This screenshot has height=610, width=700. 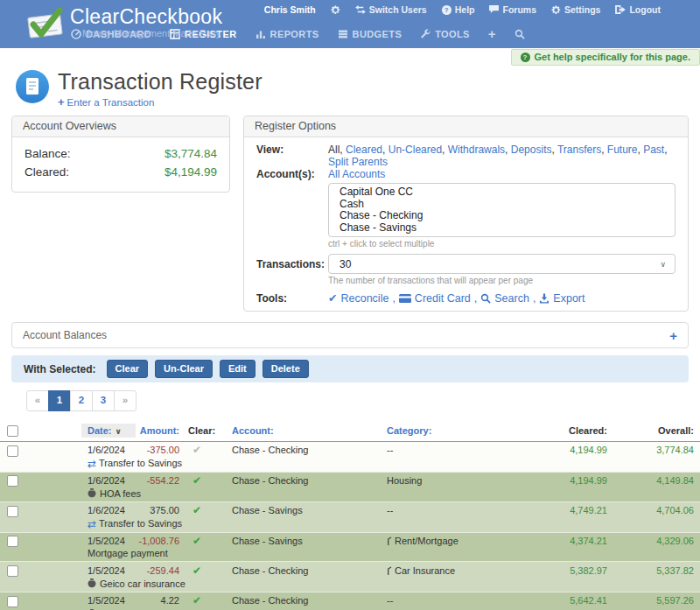 What do you see at coordinates (302, 431) in the screenshot?
I see `account-sort-header: Account:` at bounding box center [302, 431].